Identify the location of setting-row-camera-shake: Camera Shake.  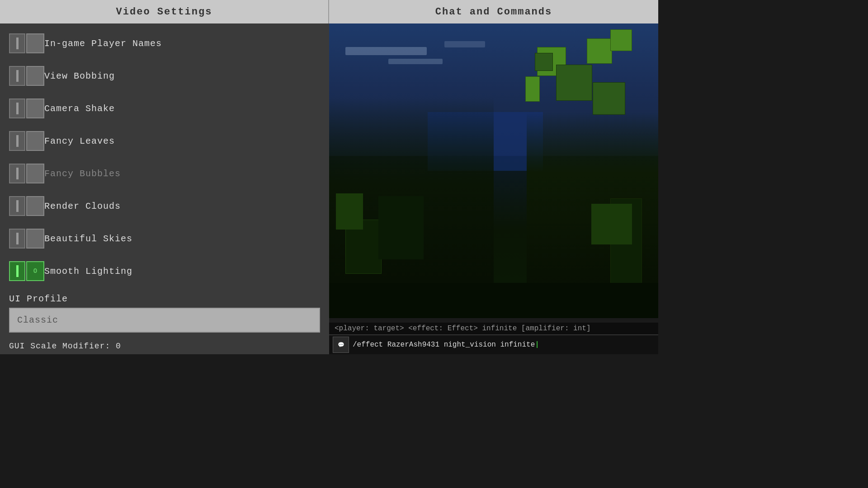
(165, 108).